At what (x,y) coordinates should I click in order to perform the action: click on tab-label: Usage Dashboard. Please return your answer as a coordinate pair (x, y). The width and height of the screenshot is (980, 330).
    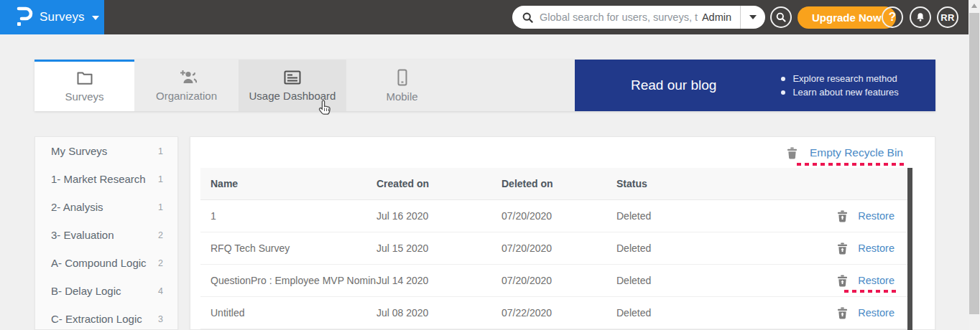
    Looking at the image, I should click on (293, 96).